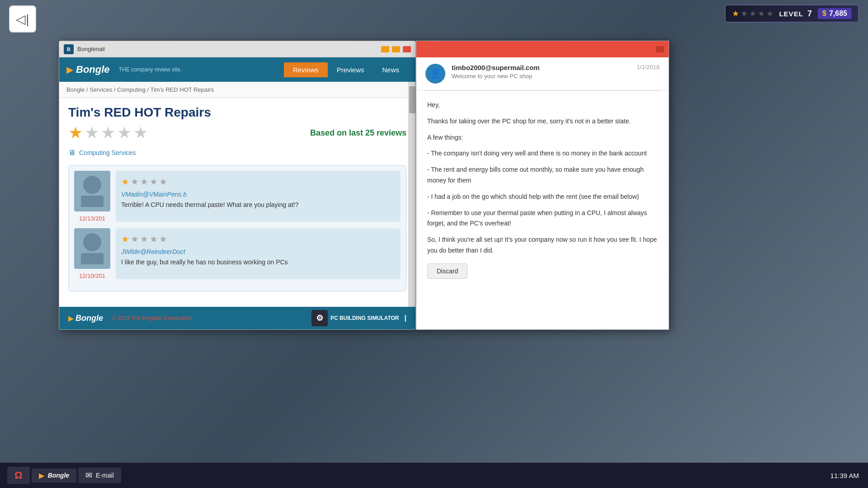  I want to click on email-line-5: - The rent and energy bills come out mon…, so click(542, 175).